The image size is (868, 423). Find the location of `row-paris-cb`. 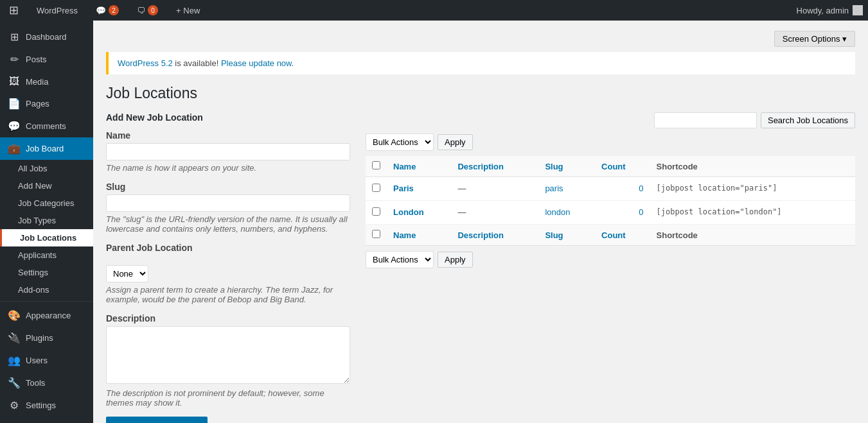

row-paris-cb is located at coordinates (376, 189).